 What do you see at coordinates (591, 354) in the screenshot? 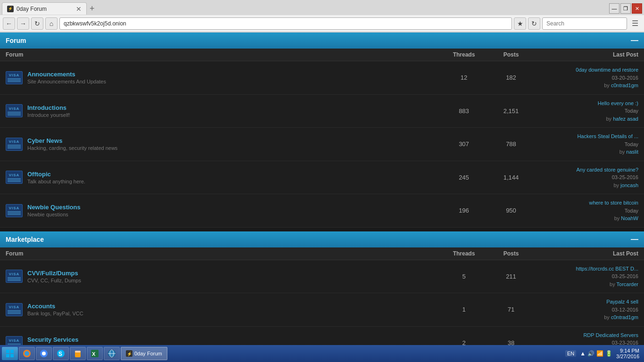
I see `volume-icon: 🔊` at bounding box center [591, 354].